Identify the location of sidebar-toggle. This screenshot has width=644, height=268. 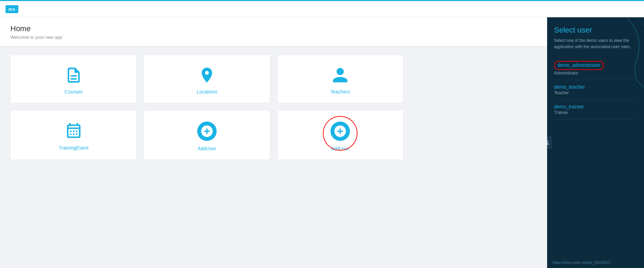
(550, 143).